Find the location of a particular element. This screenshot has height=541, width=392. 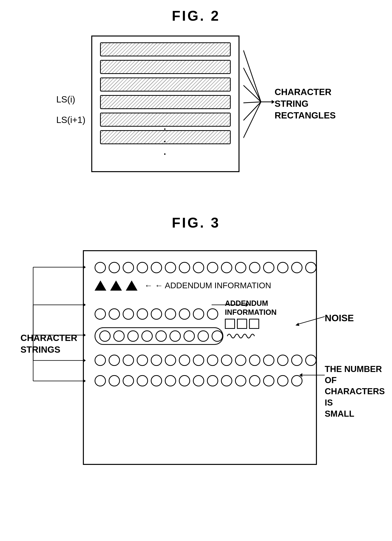

fig2-left-labels: LS(i) LS(i+1) is located at coordinates (71, 104).